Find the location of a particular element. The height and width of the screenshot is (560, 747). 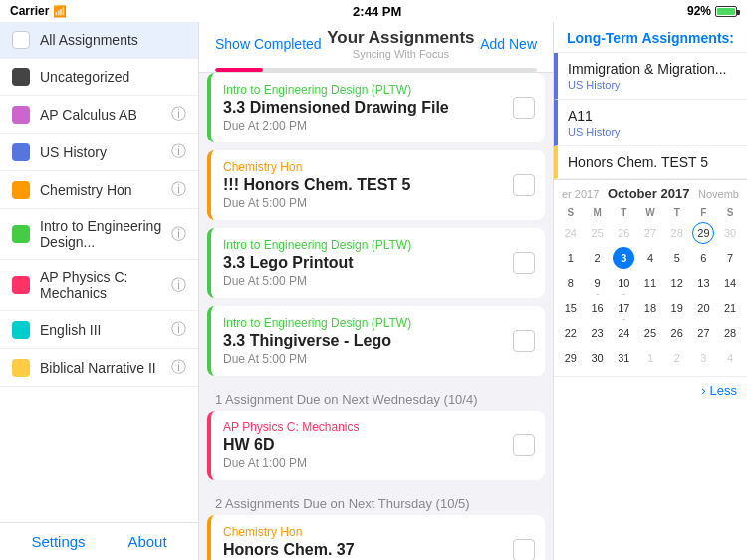

assignment-card: AP Physics C: MechanicsHW 6DDue At 1:00 … is located at coordinates (376, 445).